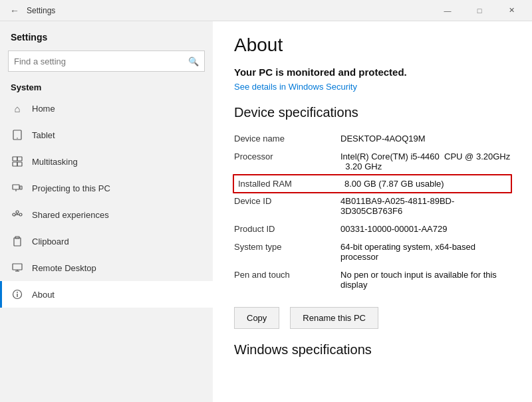 This screenshot has width=532, height=402. Describe the element at coordinates (372, 138) in the screenshot. I see `table-row: Device name DESKTOP-4AOQ19M` at that location.